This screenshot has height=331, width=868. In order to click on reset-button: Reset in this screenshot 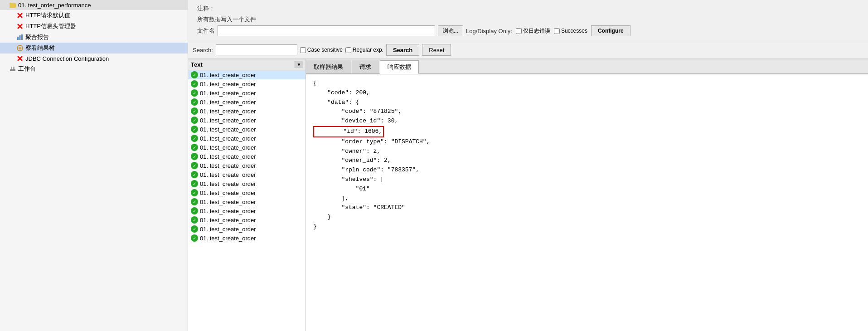, I will do `click(436, 50)`.